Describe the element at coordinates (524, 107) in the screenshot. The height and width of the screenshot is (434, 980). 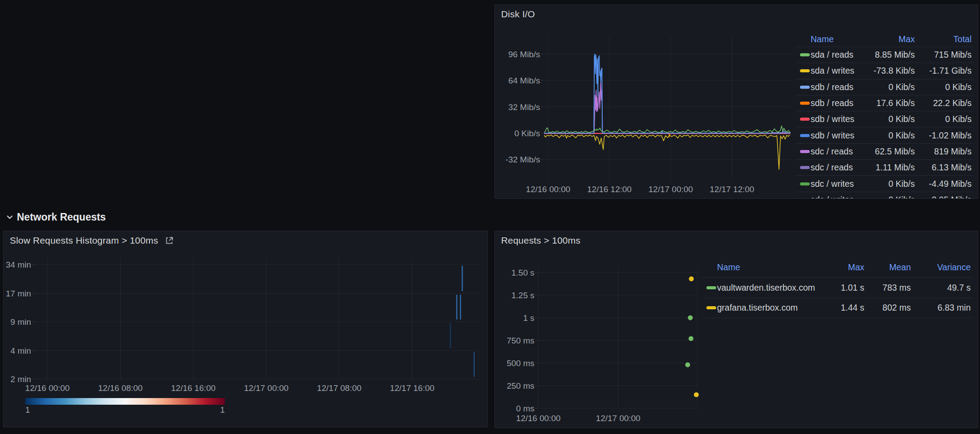
I see `y-tick-label: 32 Mib/s` at that location.